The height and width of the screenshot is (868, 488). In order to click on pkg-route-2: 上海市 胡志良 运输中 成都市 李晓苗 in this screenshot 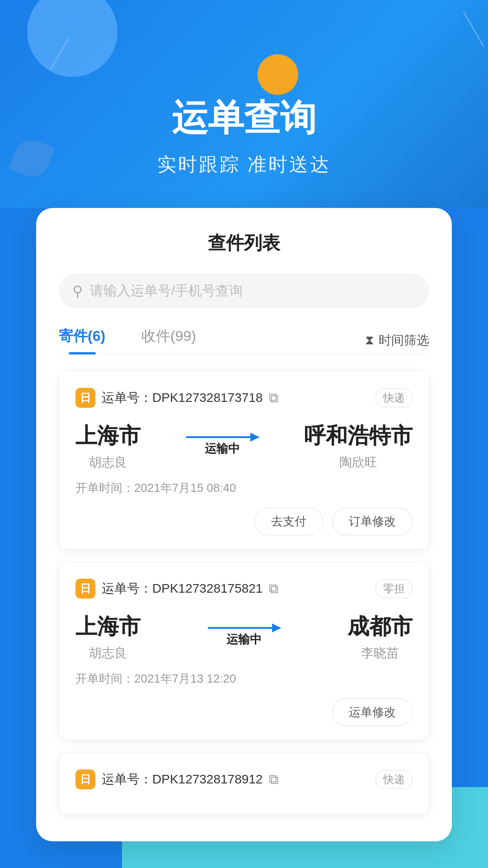, I will do `click(244, 637)`.